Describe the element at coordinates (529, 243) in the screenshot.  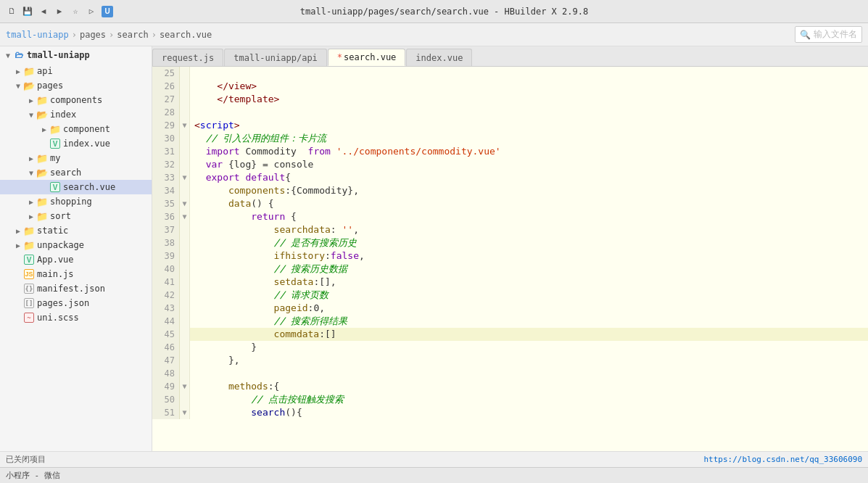
I see `line-code-38: // 是否有搜索历史` at that location.